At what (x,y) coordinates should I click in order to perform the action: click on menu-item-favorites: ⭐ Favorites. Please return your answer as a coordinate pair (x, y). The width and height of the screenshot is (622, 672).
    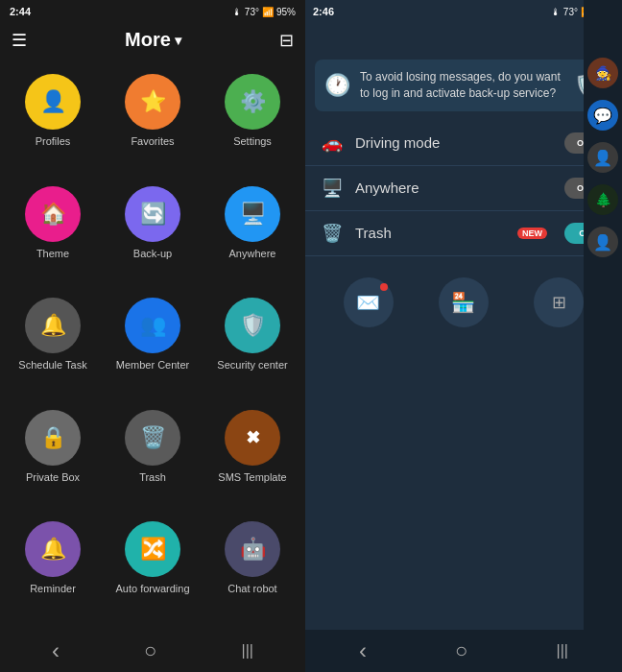
    Looking at the image, I should click on (153, 119).